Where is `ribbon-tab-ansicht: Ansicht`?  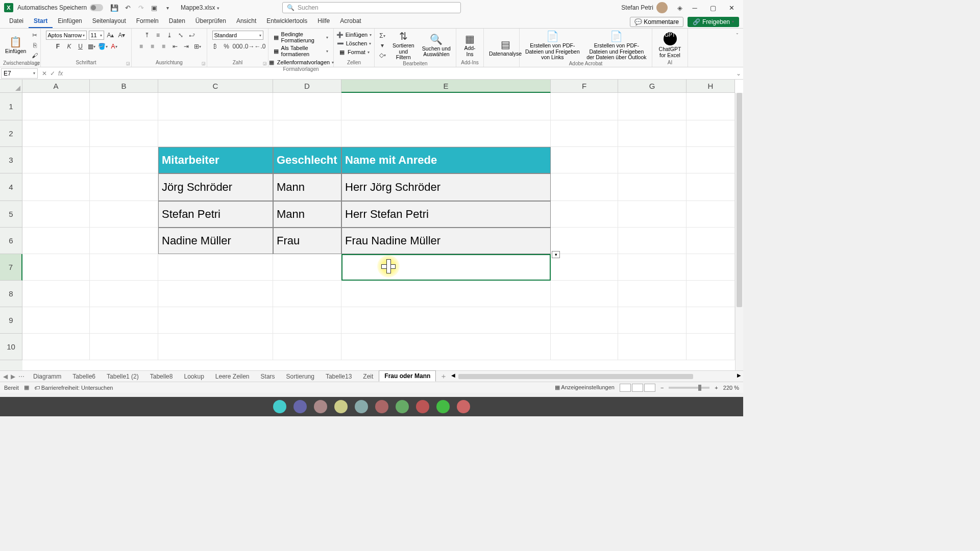
ribbon-tab-ansicht: Ansicht is located at coordinates (246, 21).